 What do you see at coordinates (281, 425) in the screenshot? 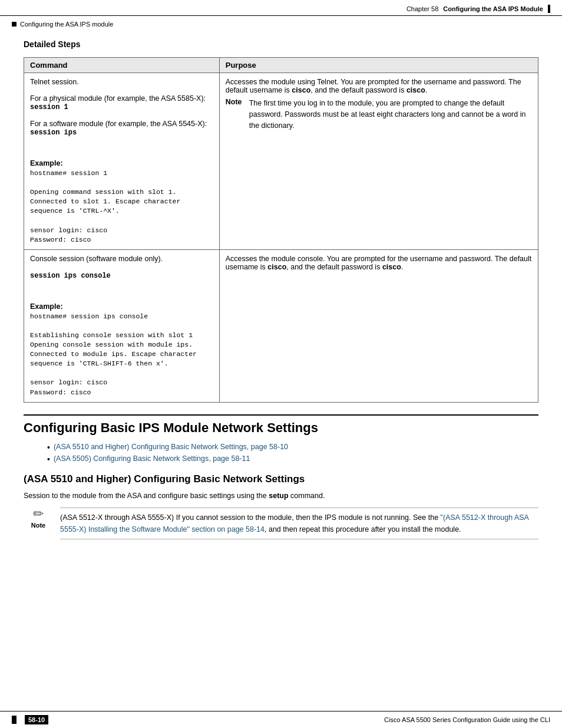
I see `main-section-heading: Configuring Basic IPS Module Network Set…` at bounding box center [281, 425].